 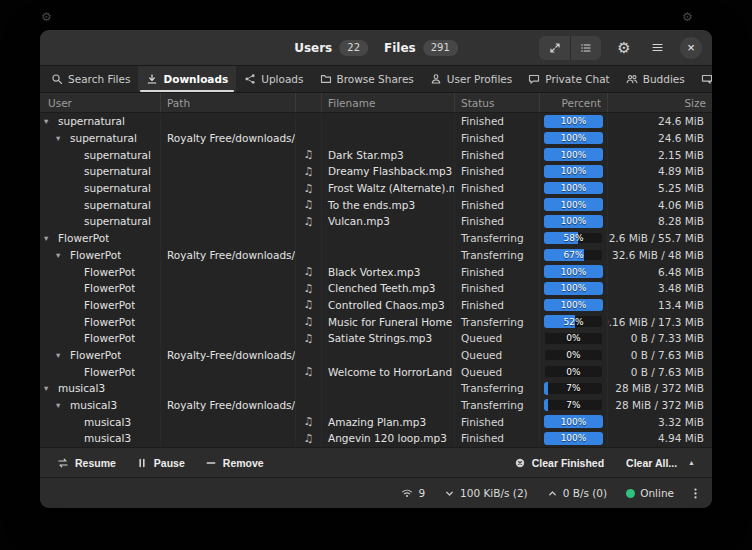 I want to click on desktop-tray-icon-right: ⚙, so click(x=688, y=17).